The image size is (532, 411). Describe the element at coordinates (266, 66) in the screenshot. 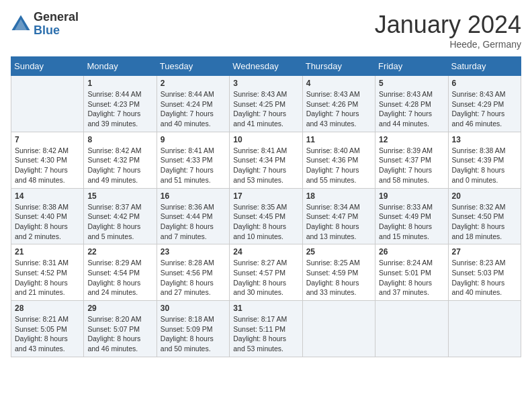

I see `days-header-row: SundayMondayTuesdayWednesdayThursdayFrid…` at that location.